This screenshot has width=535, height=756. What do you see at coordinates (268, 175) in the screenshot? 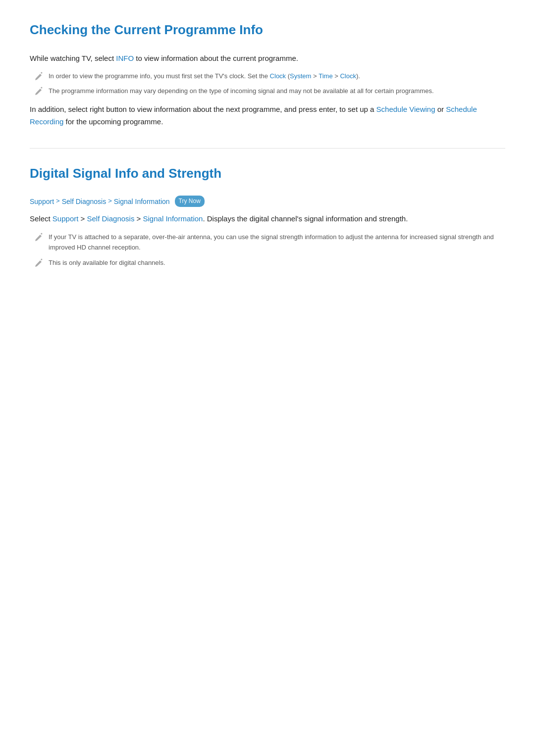
I see `section2-title: Digital Signal Info and Strength` at bounding box center [268, 175].